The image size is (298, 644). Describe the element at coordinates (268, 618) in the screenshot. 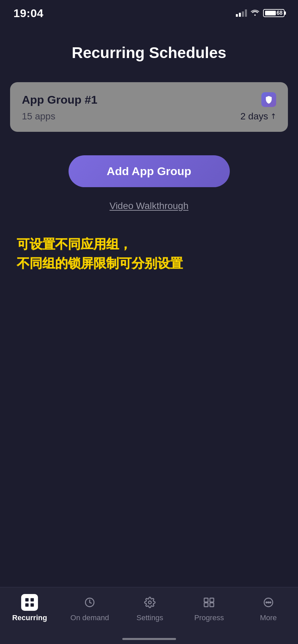

I see `more-label: More` at that location.